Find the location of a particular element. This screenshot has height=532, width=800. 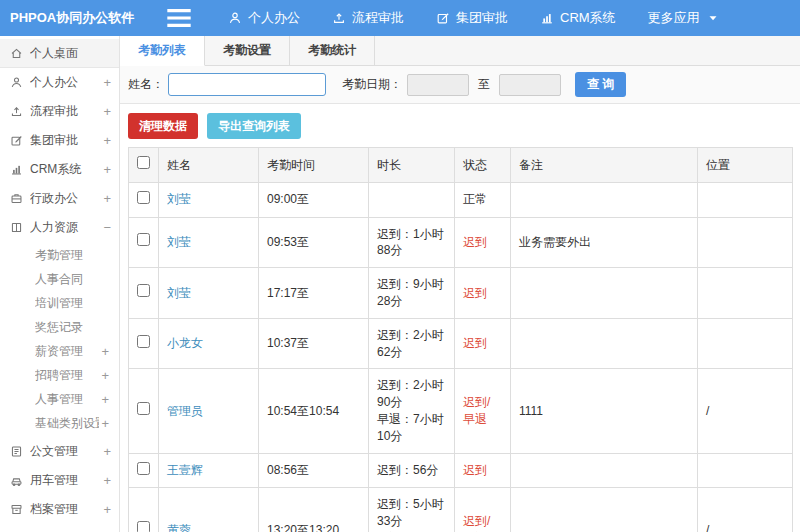

menu-toggle-icon is located at coordinates (179, 18).